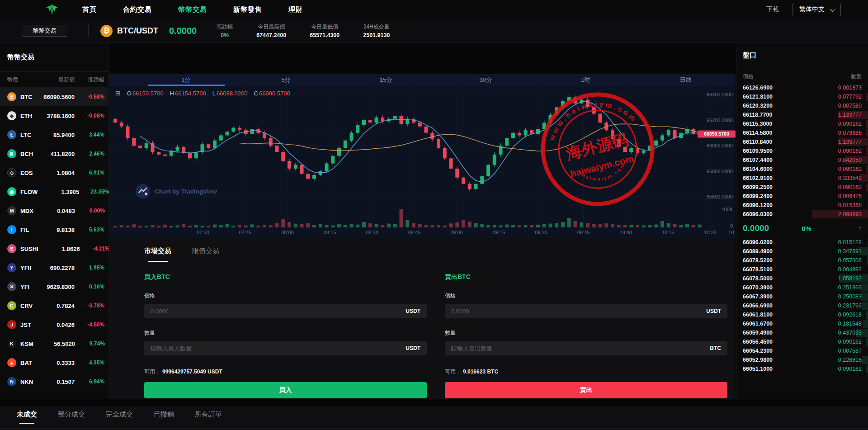  Describe the element at coordinates (773, 9) in the screenshot. I see `download-link: 下載` at that location.